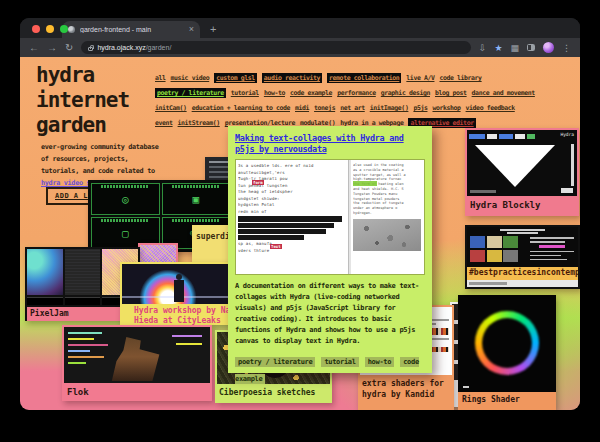  I want to click on title-line-3: garden, so click(82, 126).